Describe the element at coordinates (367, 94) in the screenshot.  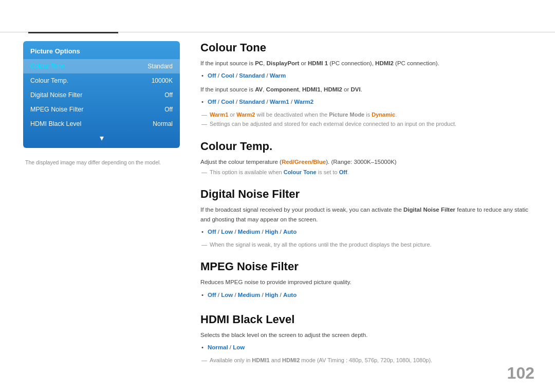
I see `colour-tone-body: If the input source is PC, DisplayPort o…` at that location.